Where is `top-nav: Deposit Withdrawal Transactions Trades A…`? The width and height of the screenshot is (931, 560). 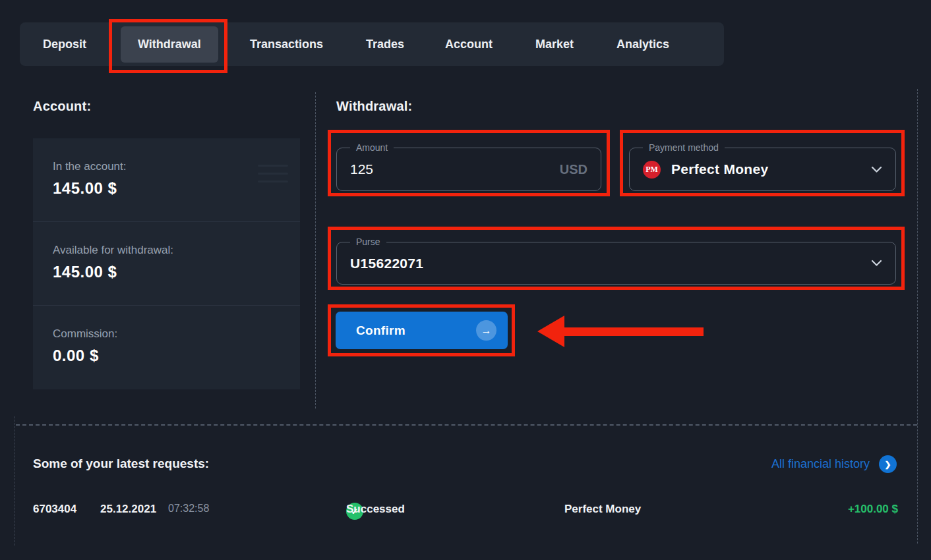 top-nav: Deposit Withdrawal Transactions Trades A… is located at coordinates (372, 44).